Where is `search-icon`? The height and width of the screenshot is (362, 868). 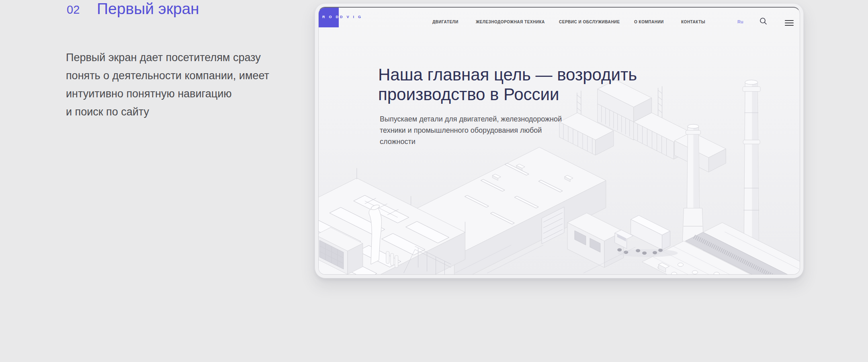 search-icon is located at coordinates (764, 21).